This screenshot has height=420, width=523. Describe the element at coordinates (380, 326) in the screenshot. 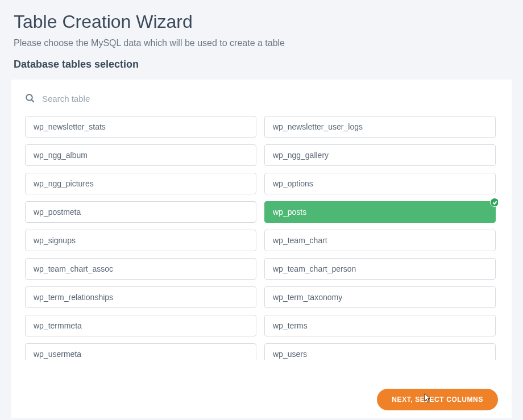

I see `table-item: wp_terms` at that location.